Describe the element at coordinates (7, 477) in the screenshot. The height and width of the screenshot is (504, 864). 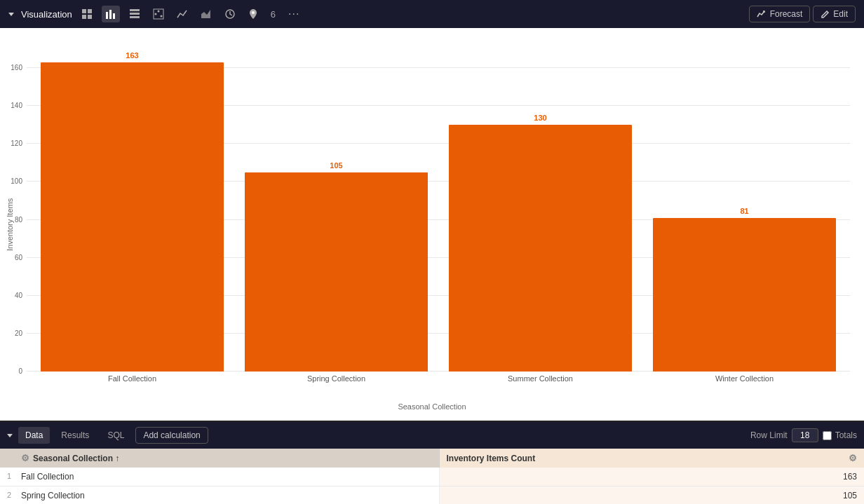
I see `row-number: 1` at that location.